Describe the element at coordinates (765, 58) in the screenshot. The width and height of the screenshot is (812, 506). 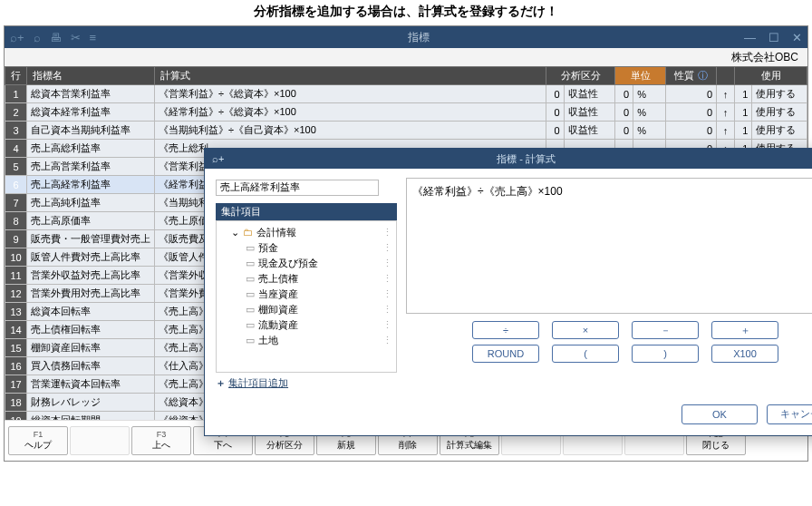
I see `company-label: 株式会社OBC` at that location.